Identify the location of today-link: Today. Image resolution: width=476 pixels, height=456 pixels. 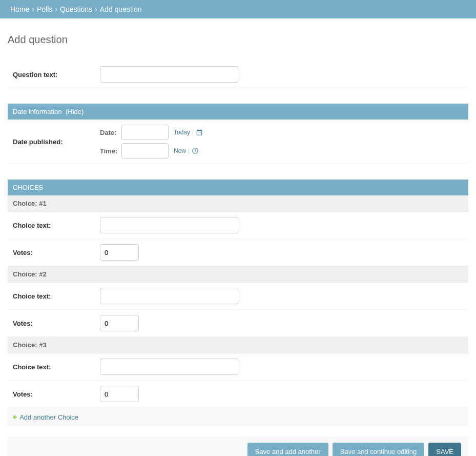
(182, 132).